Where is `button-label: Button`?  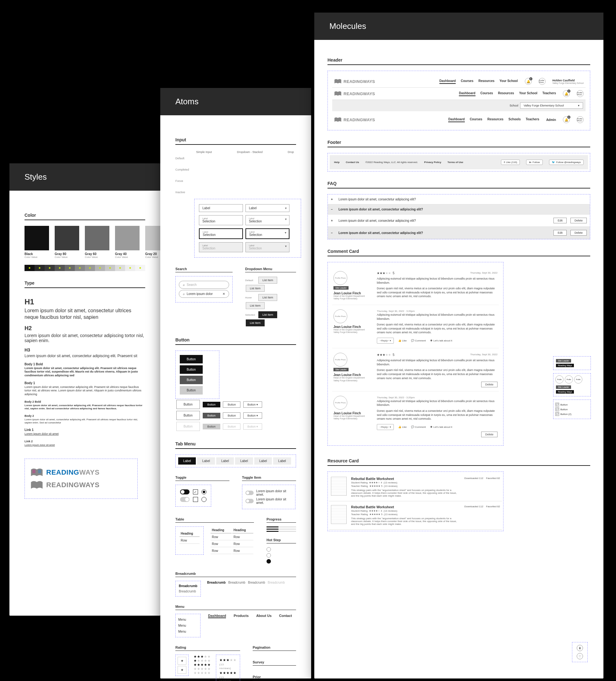
button-label: Button is located at coordinates (564, 405).